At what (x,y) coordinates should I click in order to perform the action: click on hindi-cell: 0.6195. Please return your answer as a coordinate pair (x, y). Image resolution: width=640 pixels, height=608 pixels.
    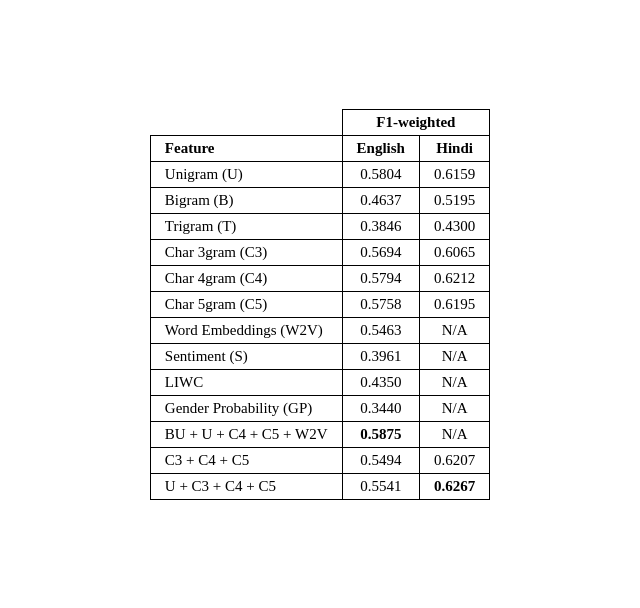
    Looking at the image, I should click on (454, 304).